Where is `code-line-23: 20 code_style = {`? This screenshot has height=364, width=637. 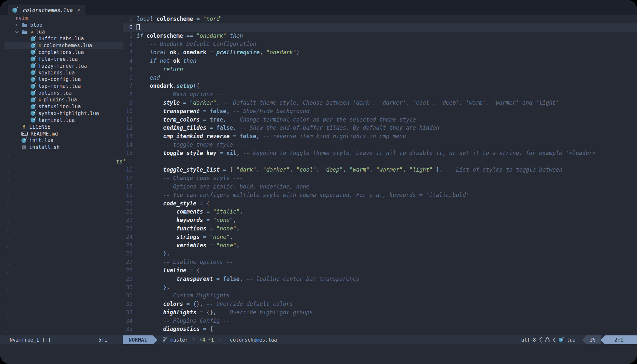 code-line-23: 20 code_style = { is located at coordinates (380, 204).